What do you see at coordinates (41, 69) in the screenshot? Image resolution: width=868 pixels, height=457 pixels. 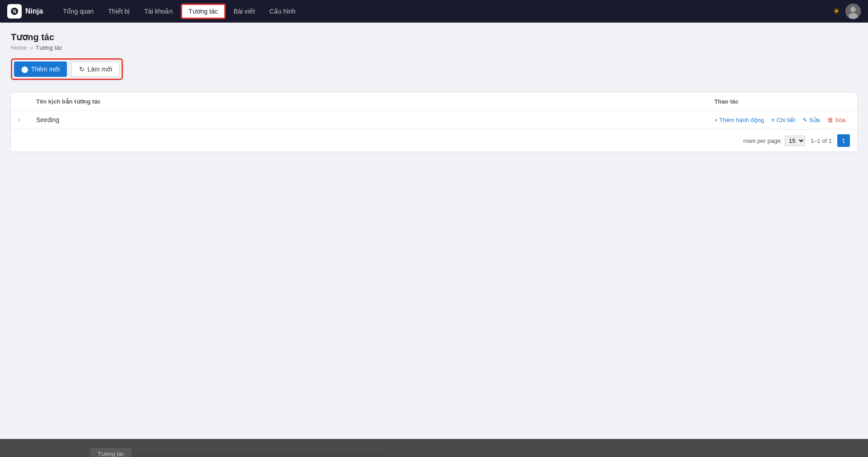 I see `add-new-button: ⬤ Thêm mới` at bounding box center [41, 69].